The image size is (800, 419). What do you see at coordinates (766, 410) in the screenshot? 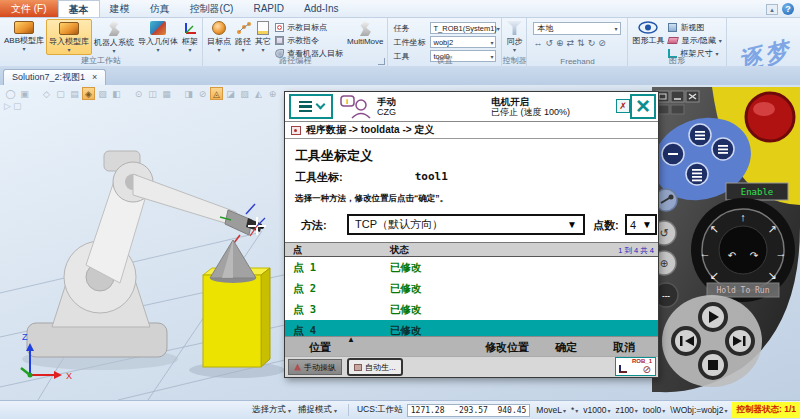
I see `controller-status-badge: 控制器状态: 1/1` at bounding box center [766, 410].